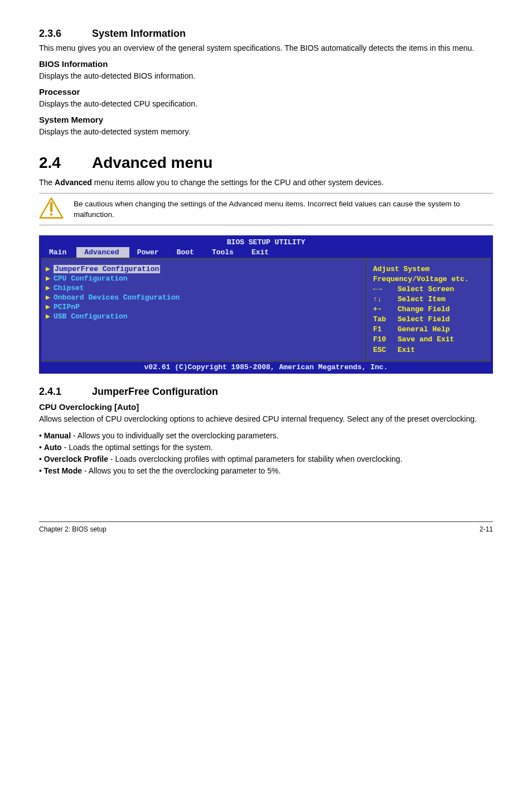  What do you see at coordinates (385, 289) in the screenshot?
I see `key: ←→` at bounding box center [385, 289].